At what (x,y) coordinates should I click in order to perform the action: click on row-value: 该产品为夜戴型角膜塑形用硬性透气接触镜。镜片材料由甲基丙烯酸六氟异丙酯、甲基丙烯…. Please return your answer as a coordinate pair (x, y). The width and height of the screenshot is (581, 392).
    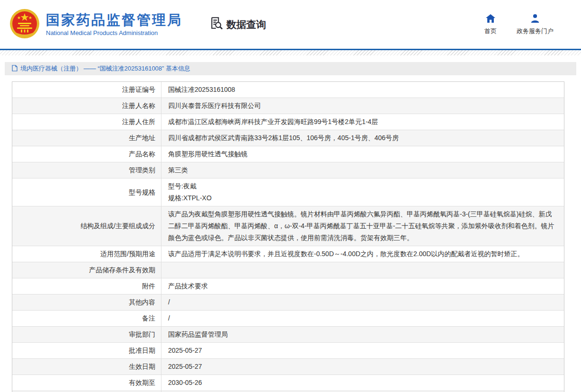
    Looking at the image, I should click on (363, 226).